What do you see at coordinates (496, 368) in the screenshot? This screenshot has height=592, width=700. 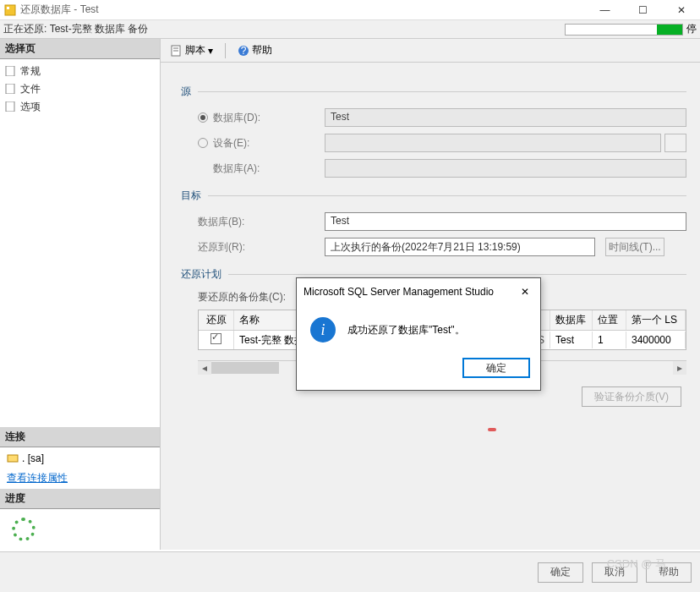 I see `dialog-ok-button: 确定` at bounding box center [496, 368].